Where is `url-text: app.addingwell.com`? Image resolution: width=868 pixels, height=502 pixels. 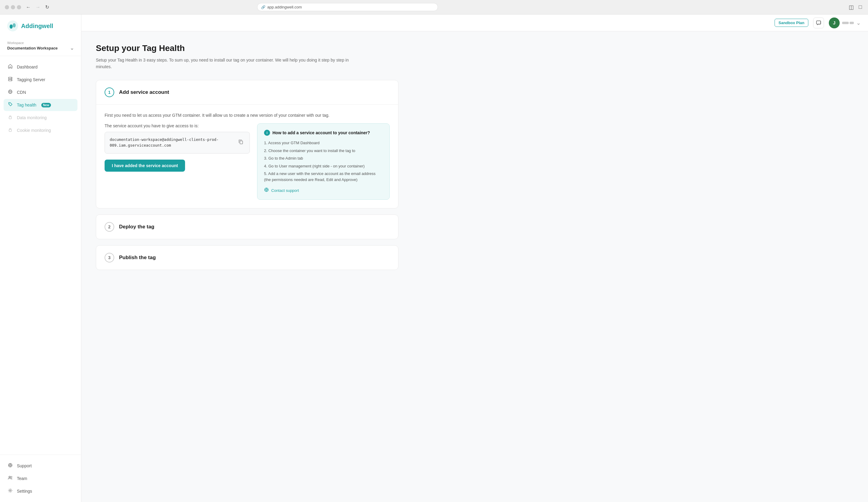 url-text: app.addingwell.com is located at coordinates (285, 7).